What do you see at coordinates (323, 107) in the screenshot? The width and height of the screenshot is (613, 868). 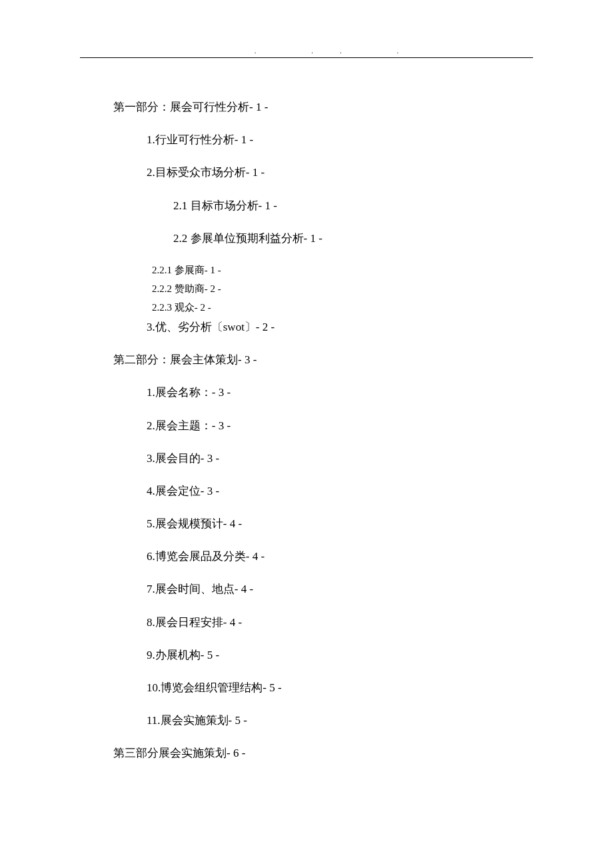 I see `toc-part-1: 第一部分：展会可行性分析- 1 -` at bounding box center [323, 107].